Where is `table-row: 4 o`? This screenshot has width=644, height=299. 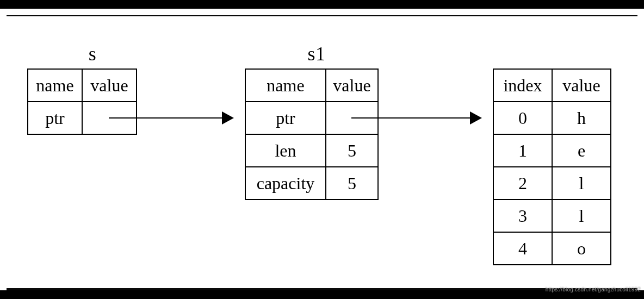 table-row: 4 o is located at coordinates (552, 248).